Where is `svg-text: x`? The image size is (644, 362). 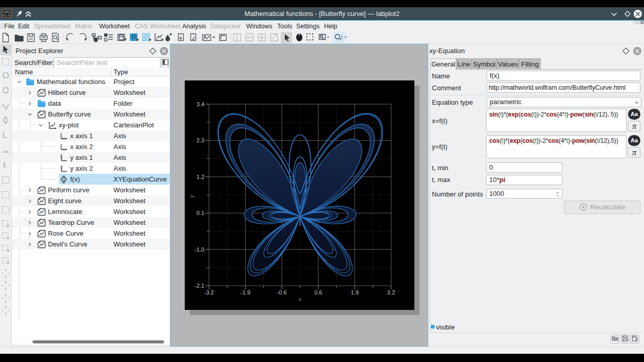 svg-text: x is located at coordinates (300, 299).